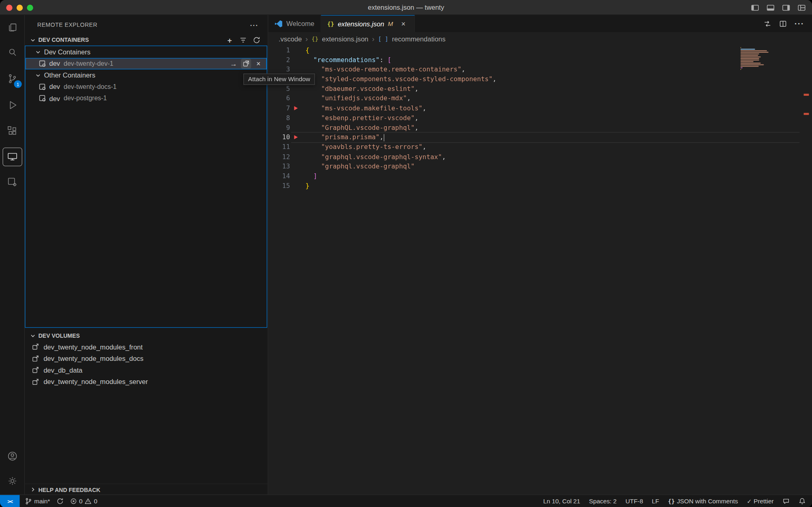 The image size is (812, 507). Describe the element at coordinates (634, 501) in the screenshot. I see `encoding: UTF-8` at that location.